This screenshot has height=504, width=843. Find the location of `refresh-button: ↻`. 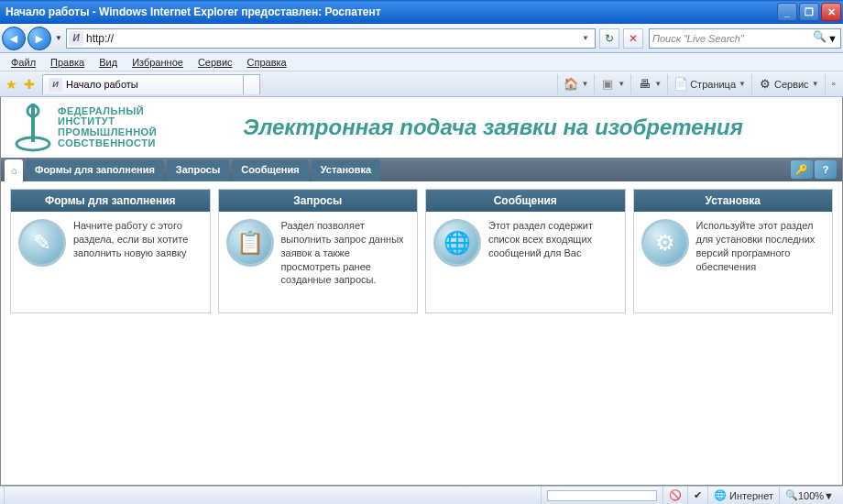

refresh-button: ↻ is located at coordinates (609, 38).